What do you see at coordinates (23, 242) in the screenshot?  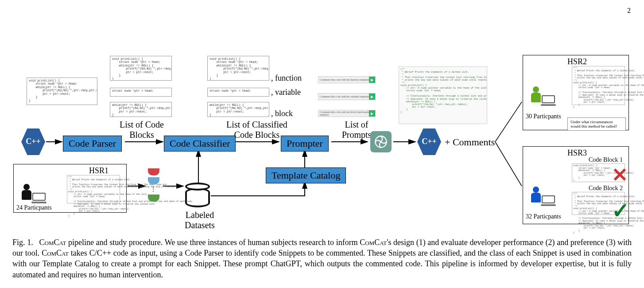 I see `fig-label: Fig. 1.` at bounding box center [23, 242].